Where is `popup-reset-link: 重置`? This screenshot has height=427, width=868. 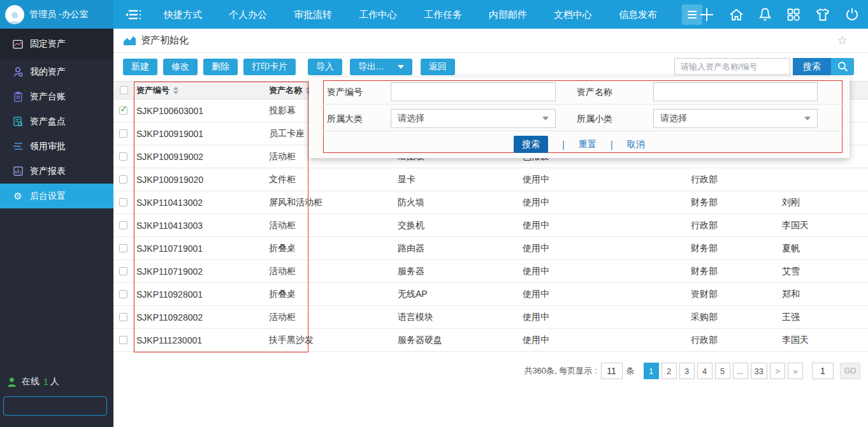
popup-reset-link: 重置 is located at coordinates (588, 145).